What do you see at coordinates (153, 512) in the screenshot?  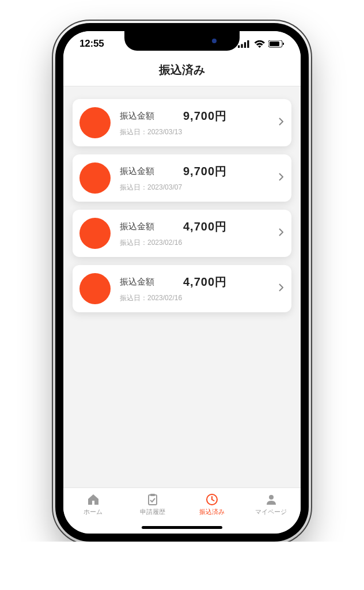 I see `tab-label: 申請履歴` at bounding box center [153, 512].